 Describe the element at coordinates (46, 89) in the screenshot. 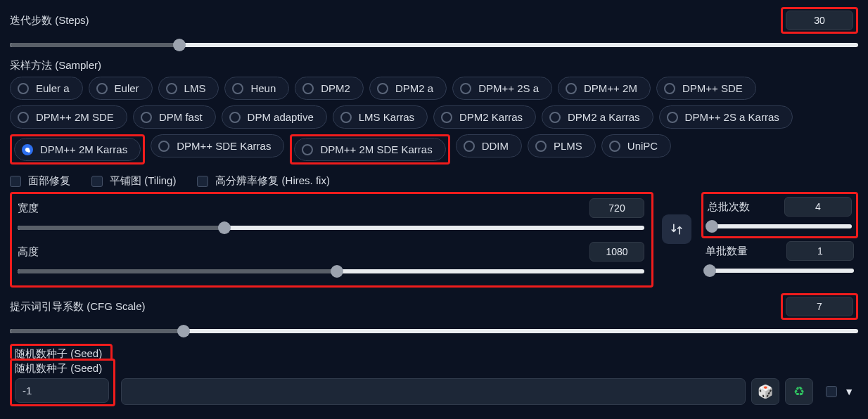

I see `sampler-option-euler-a: Euler a` at that location.